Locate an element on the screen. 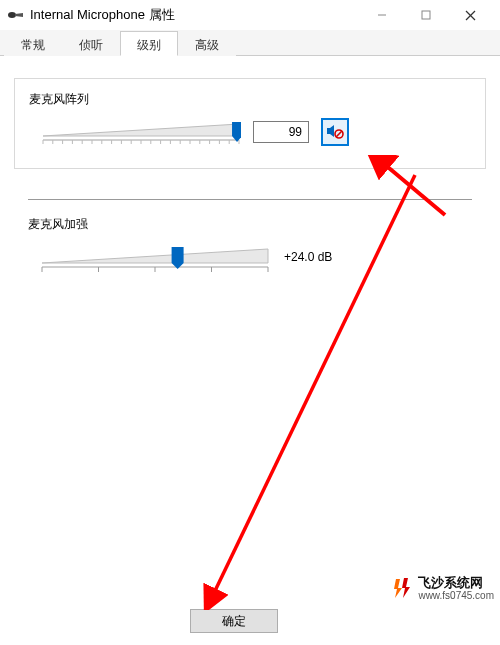  microphone-boost-row: +24.0 dB is located at coordinates (250, 257).